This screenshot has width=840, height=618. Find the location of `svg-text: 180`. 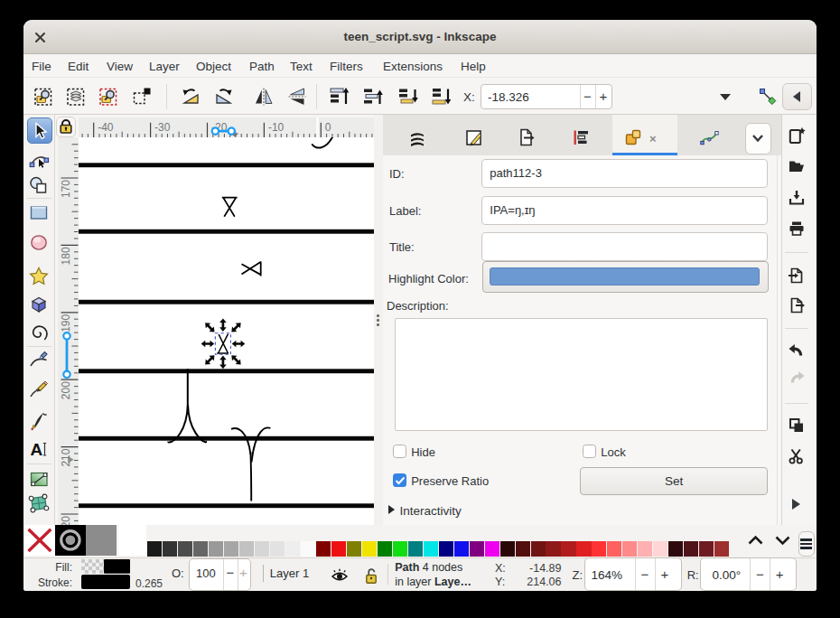

svg-text: 180 is located at coordinates (66, 256).